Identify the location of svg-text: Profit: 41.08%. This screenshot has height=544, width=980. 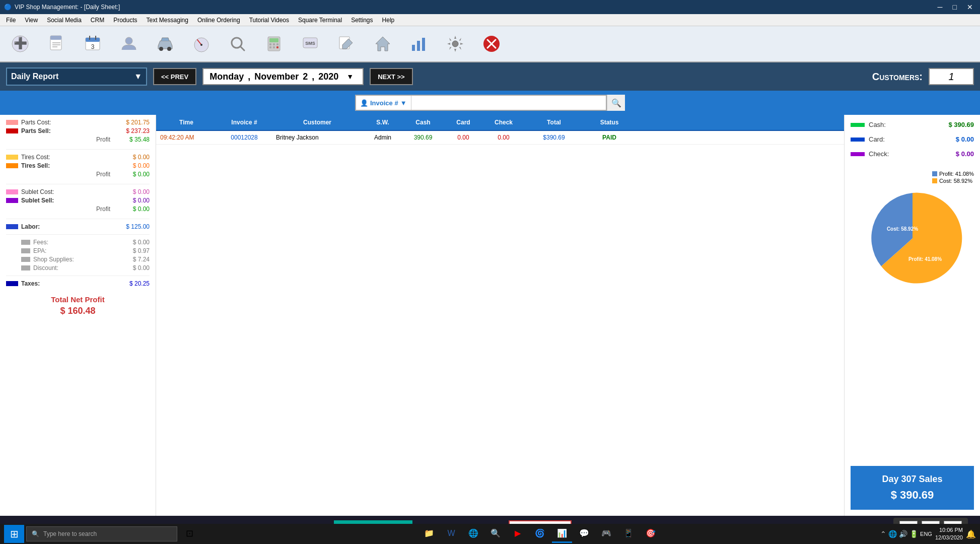
(925, 259).